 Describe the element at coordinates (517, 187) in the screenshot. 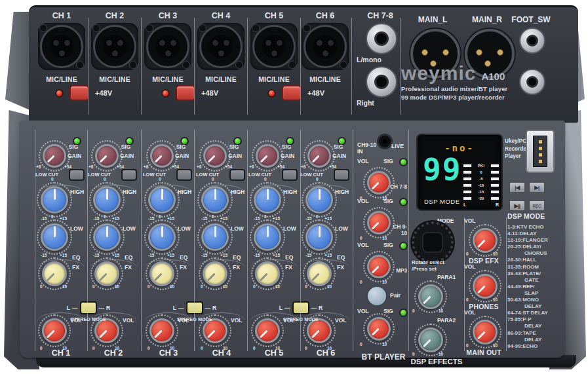

I see `previous-track-button: |◀` at that location.